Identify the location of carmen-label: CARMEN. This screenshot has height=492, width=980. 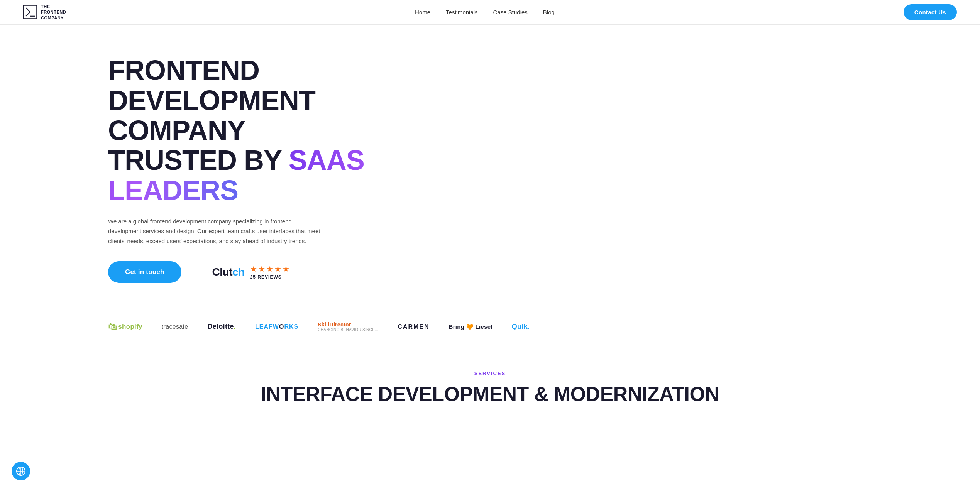
(413, 327).